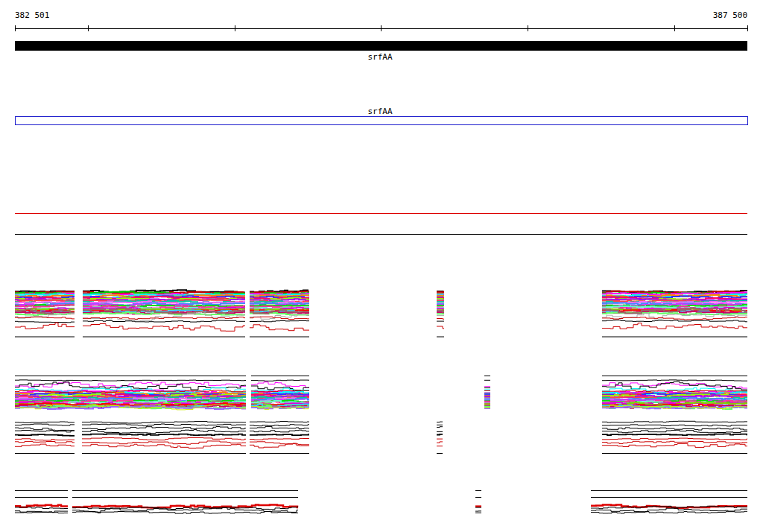  Describe the element at coordinates (382, 121) in the screenshot. I see `gene-box-srfaa` at that location.